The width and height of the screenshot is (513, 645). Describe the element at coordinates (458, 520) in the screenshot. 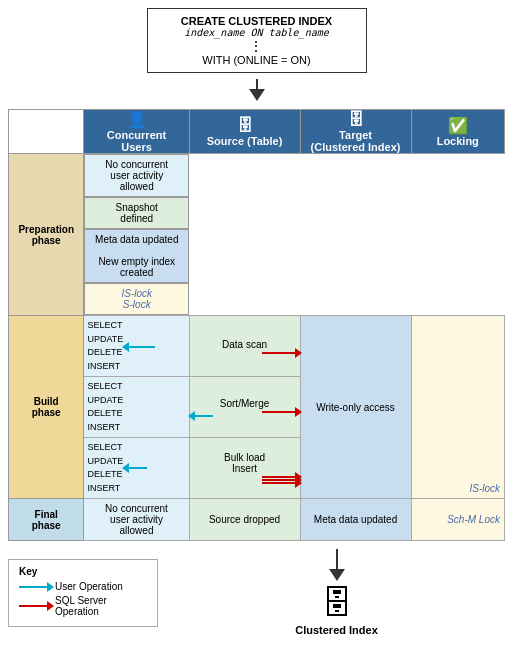

I see `final-locking-cell: Sch-M Lock` at that location.